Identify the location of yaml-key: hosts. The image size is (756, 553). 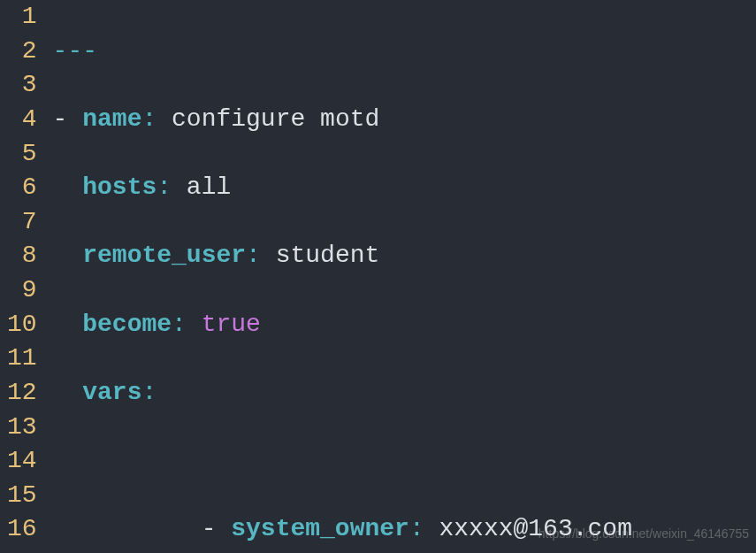
(119, 188).